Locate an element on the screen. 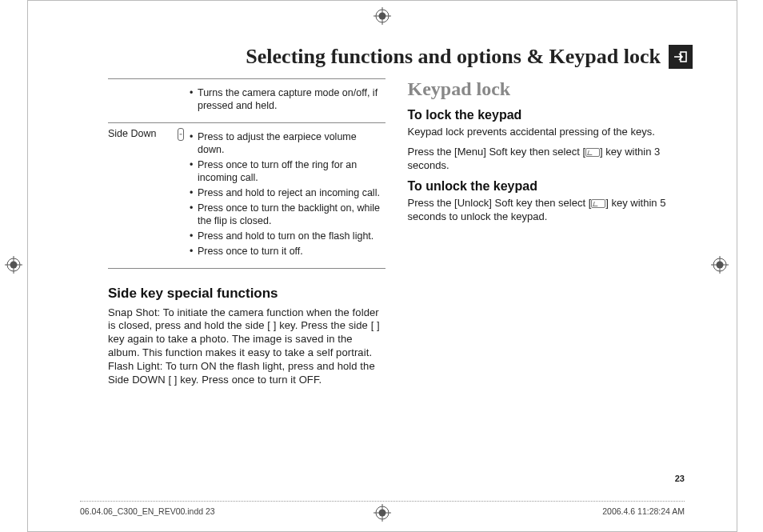 This screenshot has width=763, height=532. bullet-item: Press once to turn off the ring for an i… is located at coordinates (288, 171).